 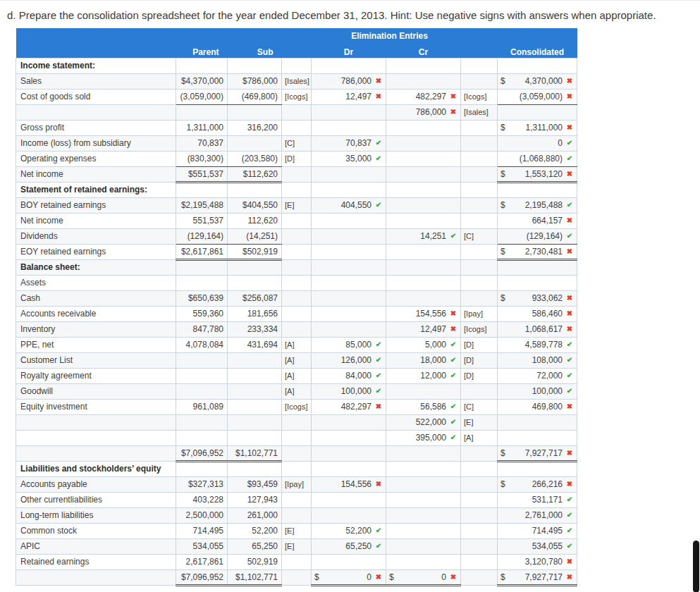 What do you see at coordinates (537, 81) in the screenshot?
I see `consolidated-value: $4,370,000✖` at bounding box center [537, 81].